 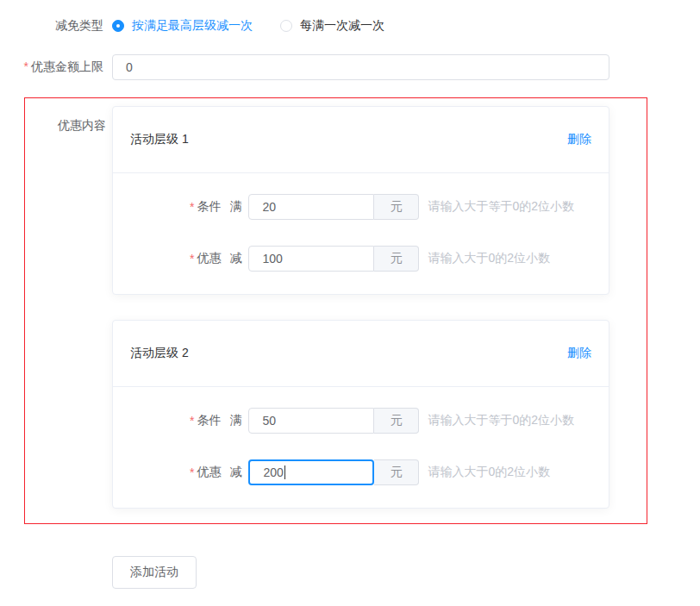 What do you see at coordinates (350, 26) in the screenshot?
I see `reduction-type-row: 减免类型 按满足最高层级减一次 每满一次减一次` at bounding box center [350, 26].